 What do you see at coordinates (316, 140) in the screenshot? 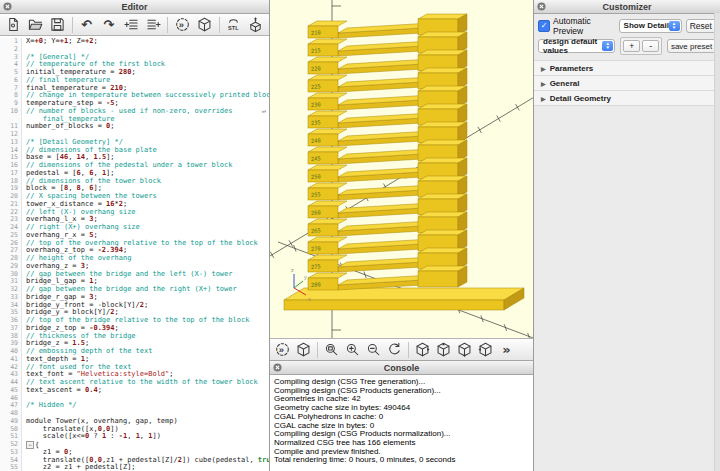
I see `tower-temperature-label: 240` at bounding box center [316, 140].